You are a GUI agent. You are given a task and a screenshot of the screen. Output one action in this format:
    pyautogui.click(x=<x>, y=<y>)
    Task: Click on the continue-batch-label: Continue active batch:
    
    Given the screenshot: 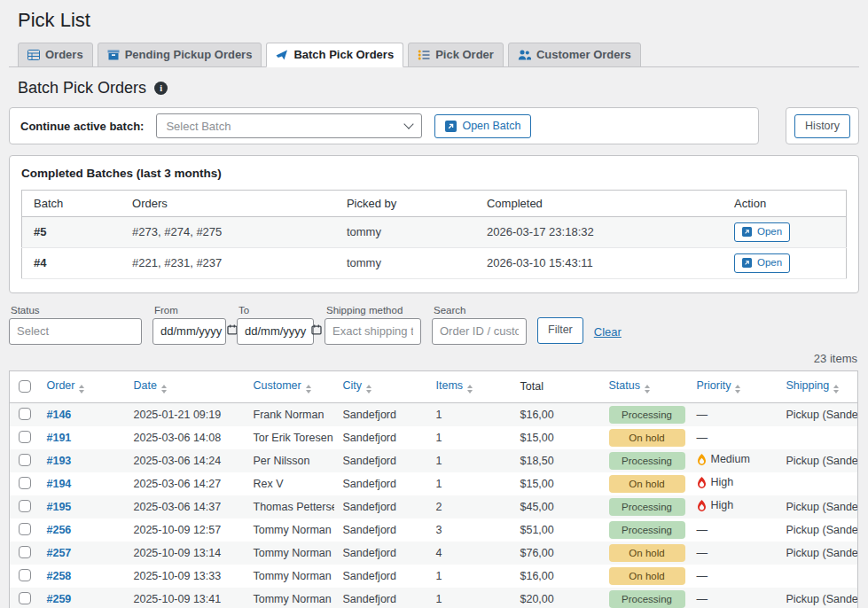 What is the action you would take?
    pyautogui.click(x=82, y=126)
    